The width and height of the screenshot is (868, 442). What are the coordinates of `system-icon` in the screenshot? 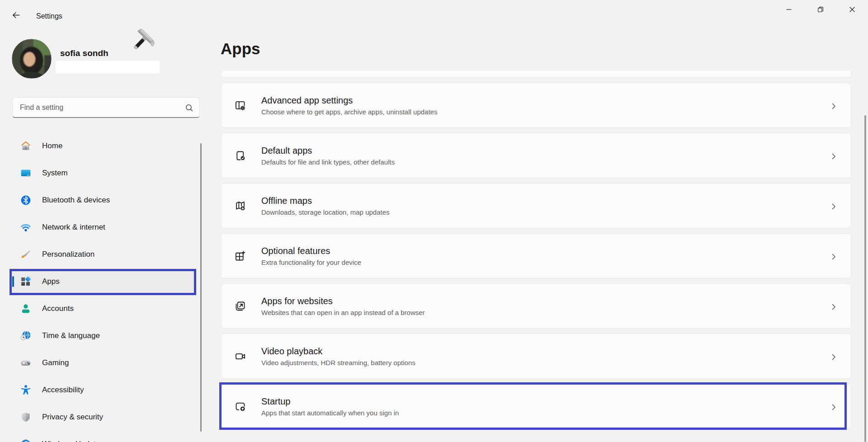 It's located at (26, 173).